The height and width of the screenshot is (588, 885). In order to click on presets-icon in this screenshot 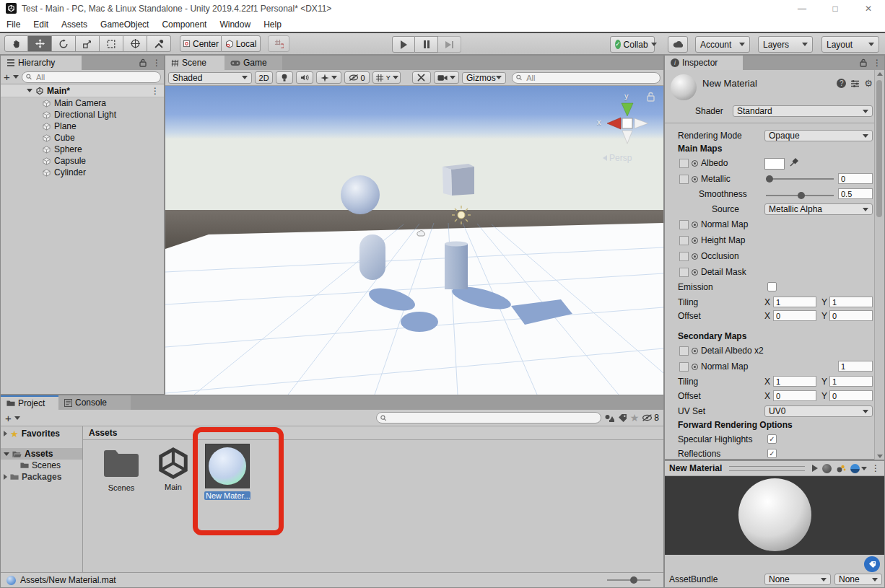, I will do `click(855, 84)`.